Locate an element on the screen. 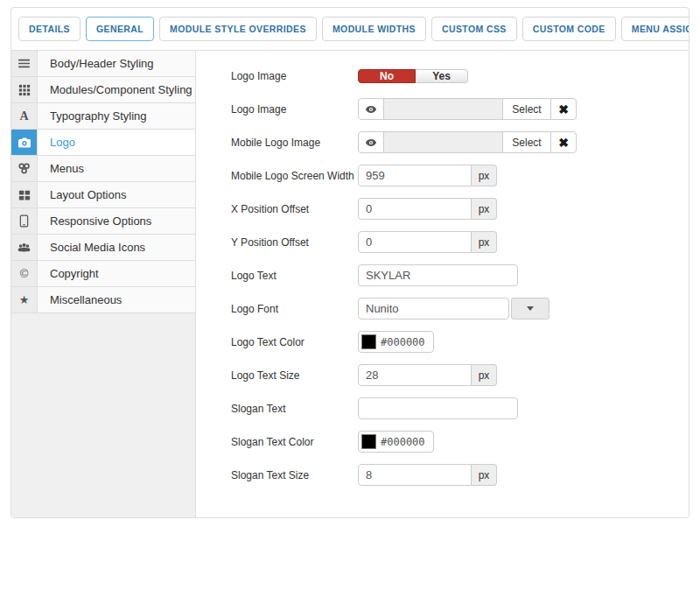 This screenshot has height=590, width=700. logo-image-no-button: No is located at coordinates (387, 76).